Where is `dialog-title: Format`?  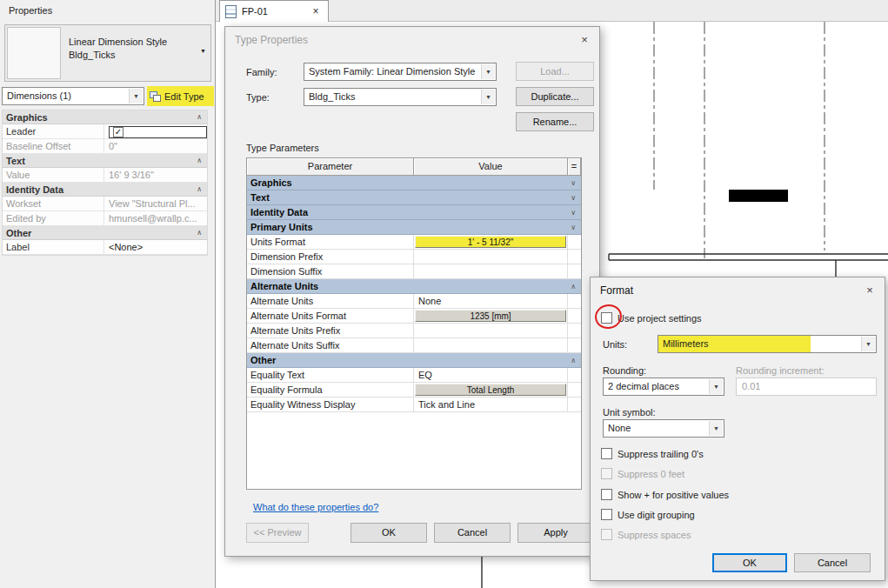
dialog-title: Format is located at coordinates (738, 291).